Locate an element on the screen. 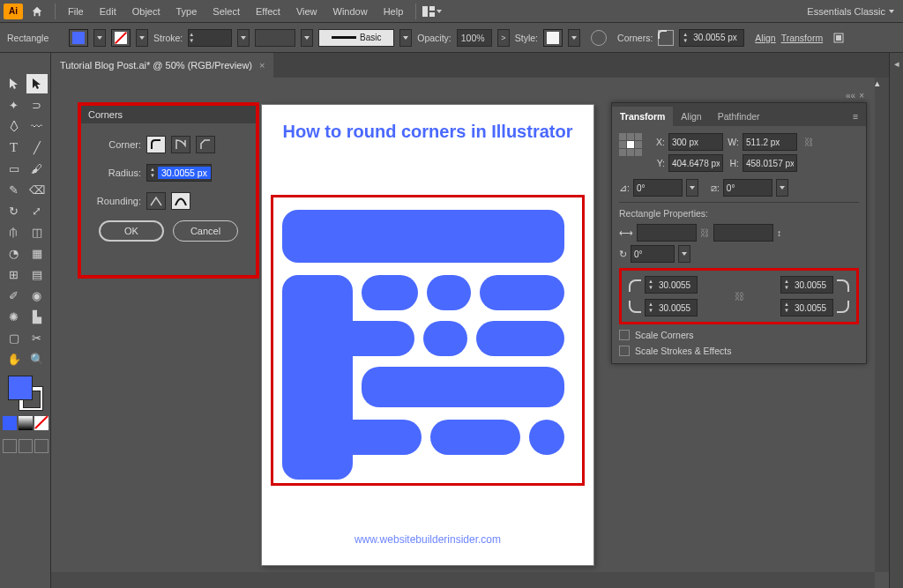 This screenshot has width=903, height=588. stroke-weight-dropdown is located at coordinates (243, 38).